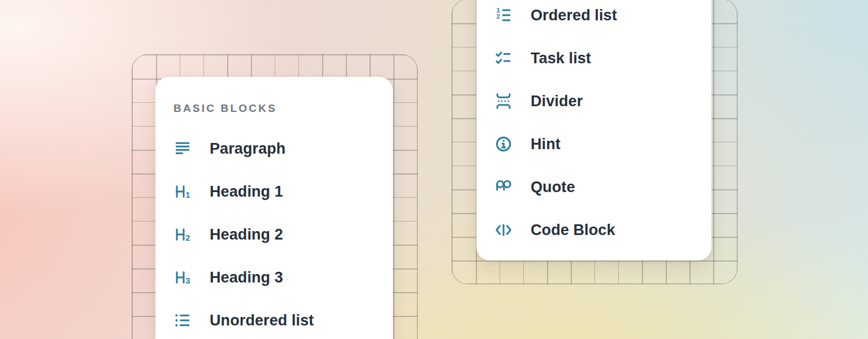  What do you see at coordinates (504, 101) in the screenshot?
I see `divider-icon` at bounding box center [504, 101].